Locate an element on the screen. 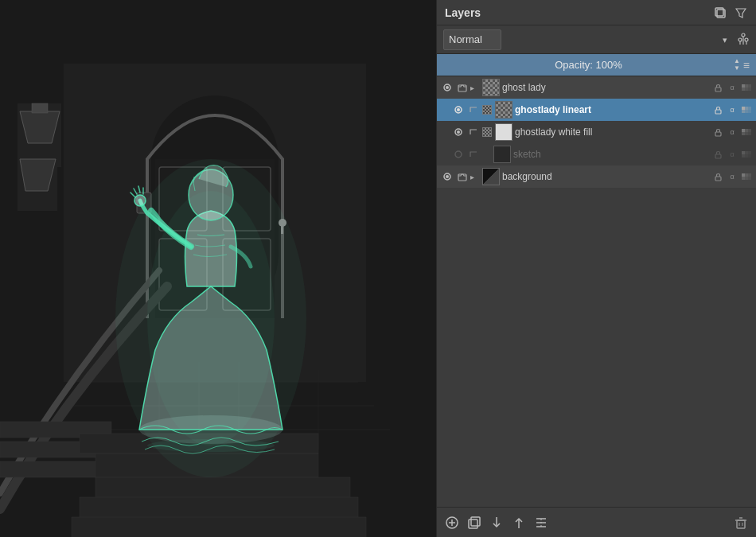  move-layer-up-button is located at coordinates (519, 523).